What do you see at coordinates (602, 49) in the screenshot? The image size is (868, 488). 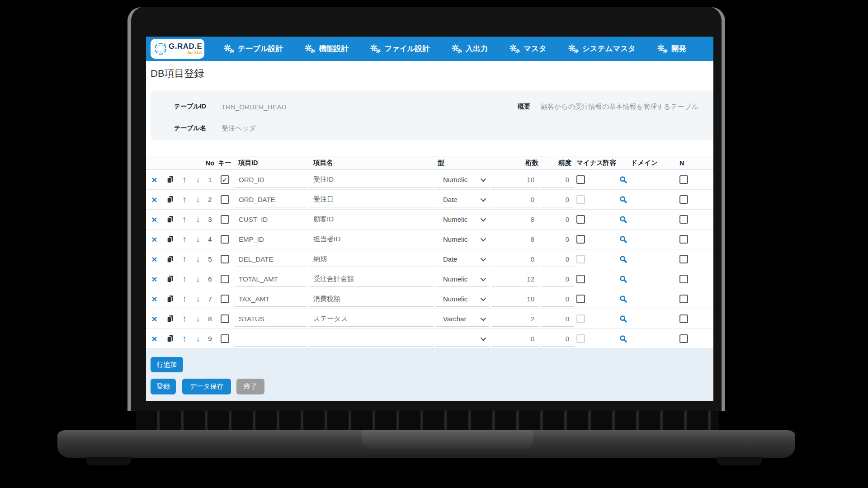 I see `nav-item-system-master: システムマスタ` at bounding box center [602, 49].